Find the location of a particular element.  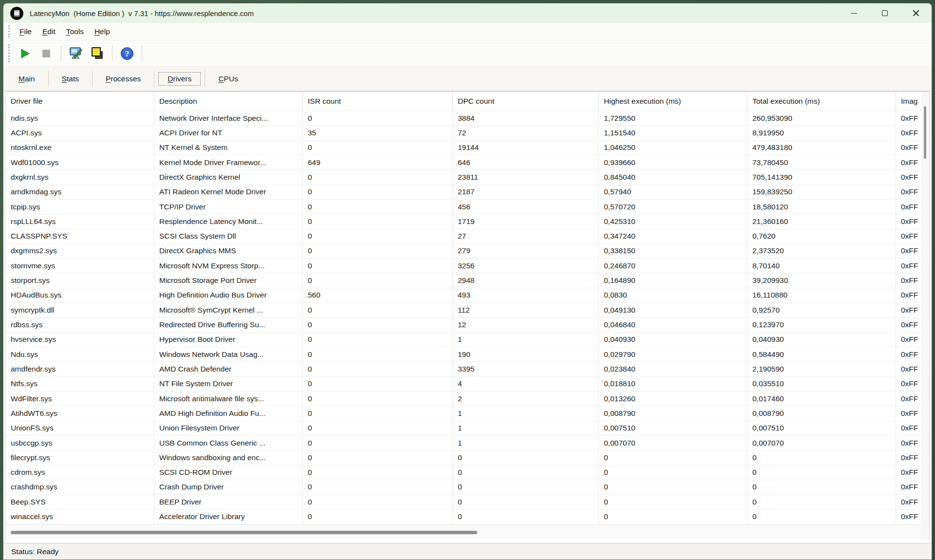

table-cell: 0,0830 is located at coordinates (673, 296).